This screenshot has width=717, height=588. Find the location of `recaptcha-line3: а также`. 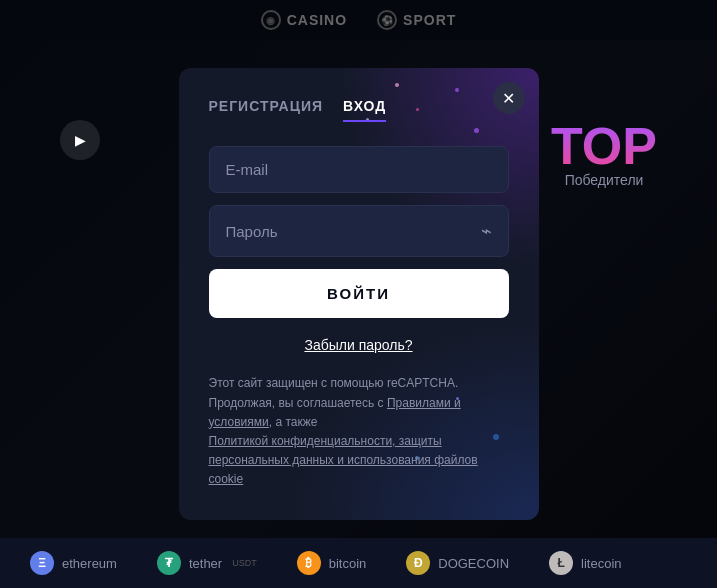

recaptcha-line3: а также is located at coordinates (296, 422).